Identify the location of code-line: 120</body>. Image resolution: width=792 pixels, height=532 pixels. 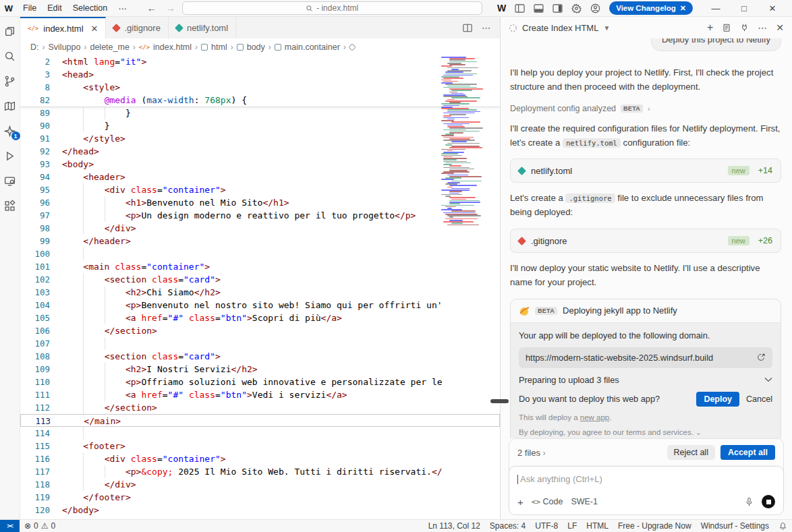
(260, 510).